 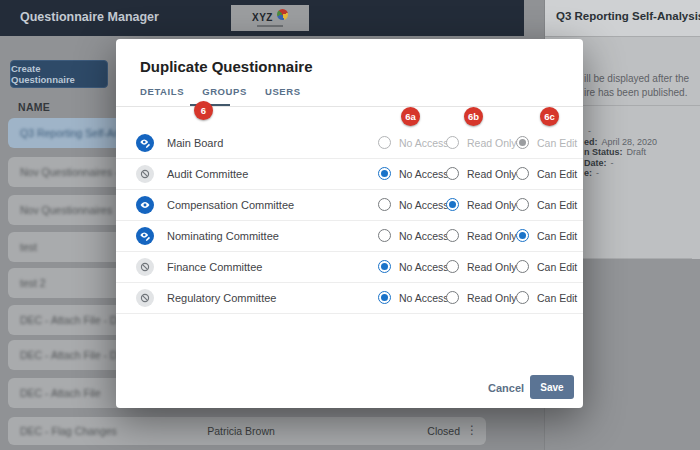 What do you see at coordinates (283, 92) in the screenshot?
I see `tab-users: USERS` at bounding box center [283, 92].